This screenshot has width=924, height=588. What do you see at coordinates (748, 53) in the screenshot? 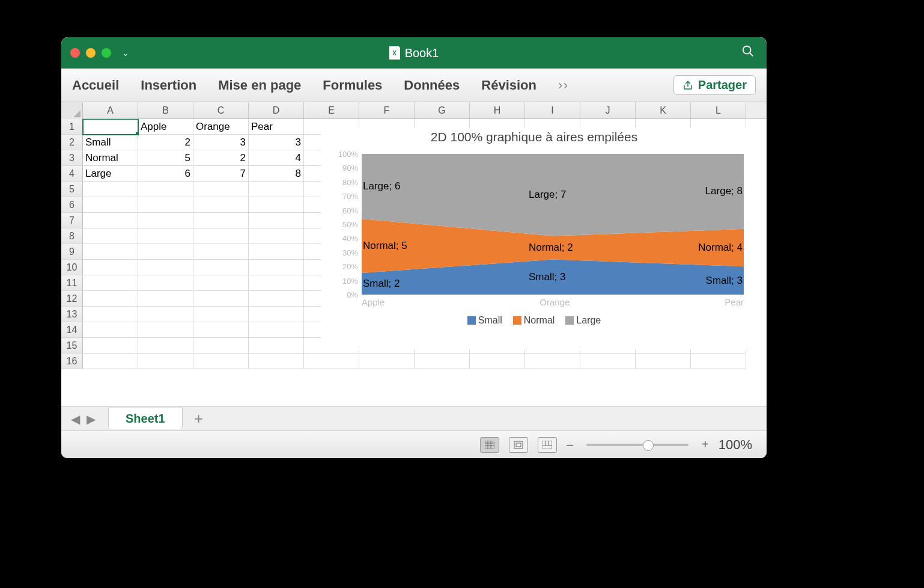
I see `search-icon` at bounding box center [748, 53].